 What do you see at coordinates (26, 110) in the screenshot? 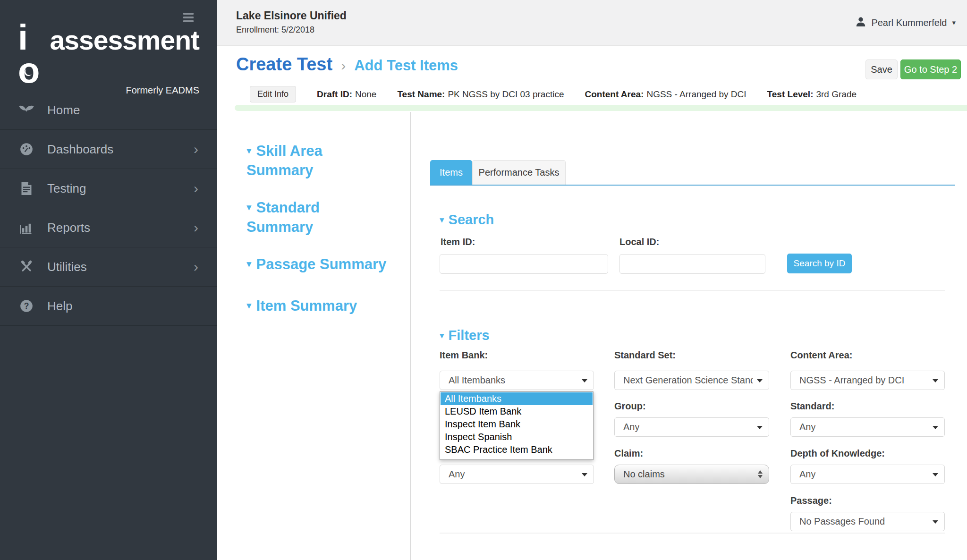
I see `butterfly-icon` at bounding box center [26, 110].